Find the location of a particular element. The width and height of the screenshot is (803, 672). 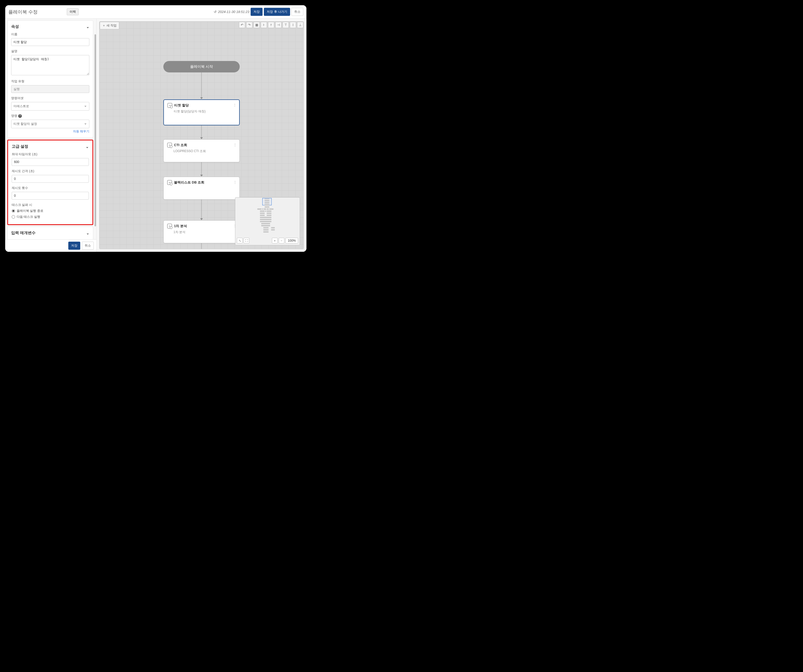

new-task-button: ＋새 작업 is located at coordinates (109, 26).